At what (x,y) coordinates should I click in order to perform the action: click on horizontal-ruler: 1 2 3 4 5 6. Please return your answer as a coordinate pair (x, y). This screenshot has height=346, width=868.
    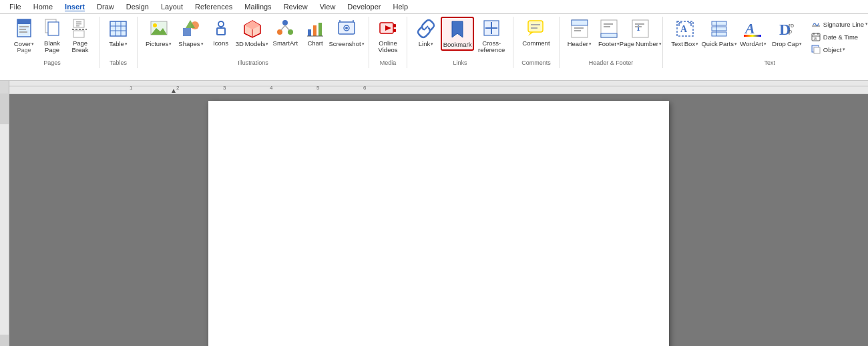
    Looking at the image, I should click on (434, 88).